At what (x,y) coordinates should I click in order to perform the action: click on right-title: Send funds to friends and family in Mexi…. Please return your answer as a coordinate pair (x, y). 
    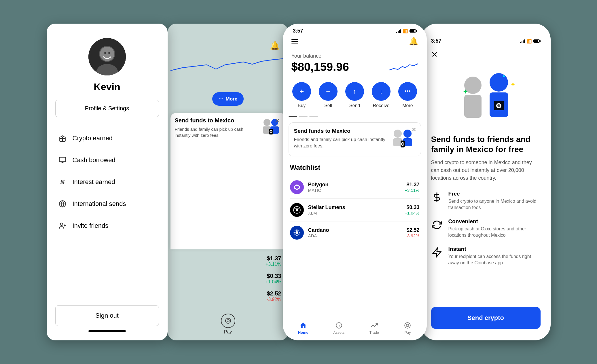
    Looking at the image, I should click on (486, 144).